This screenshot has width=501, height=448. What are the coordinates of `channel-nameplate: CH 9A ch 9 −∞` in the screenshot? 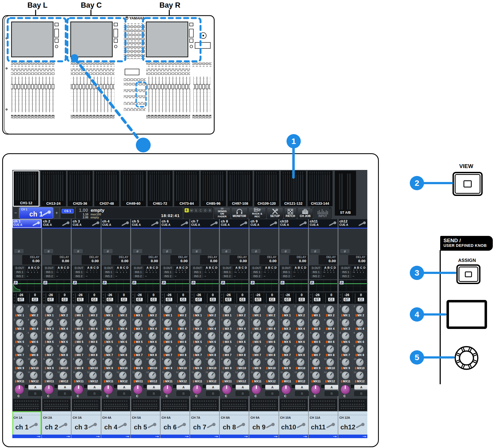 It's located at (264, 425).